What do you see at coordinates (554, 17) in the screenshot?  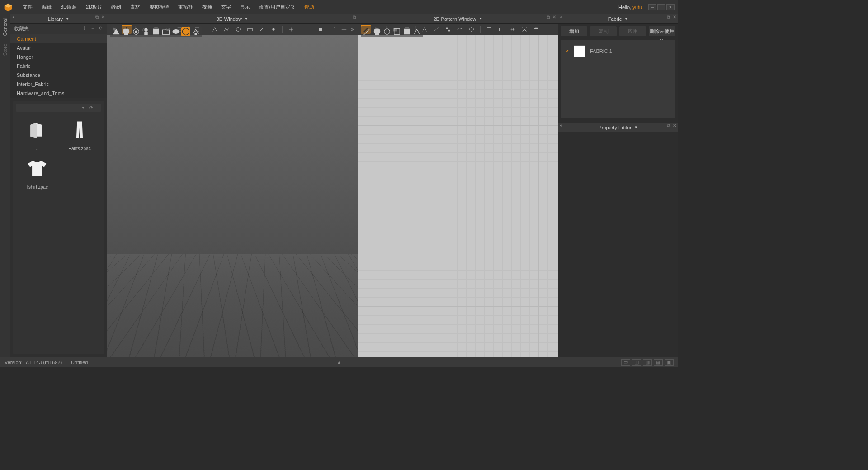 I see `2d-close-icon: ✕` at bounding box center [554, 17].